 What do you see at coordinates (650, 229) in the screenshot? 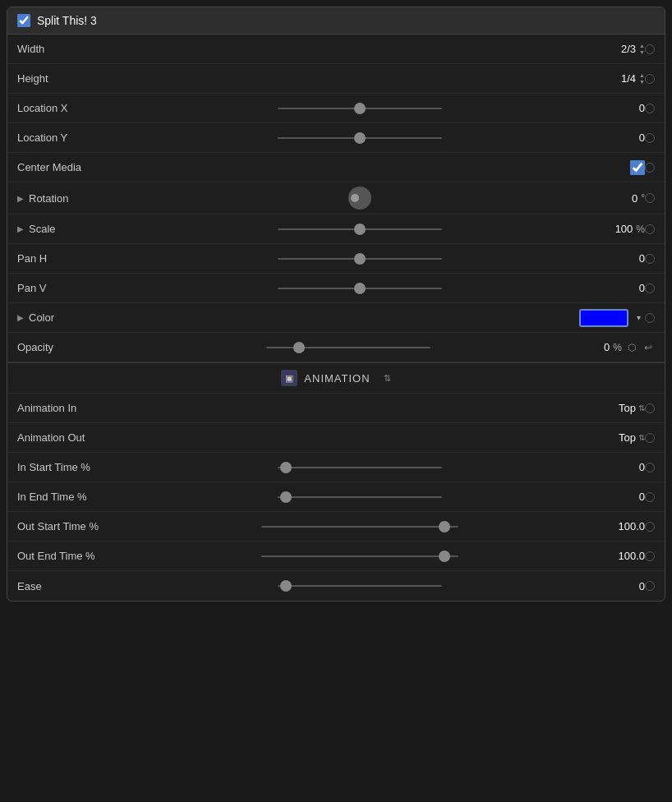
I see `scale-dot` at bounding box center [650, 229].